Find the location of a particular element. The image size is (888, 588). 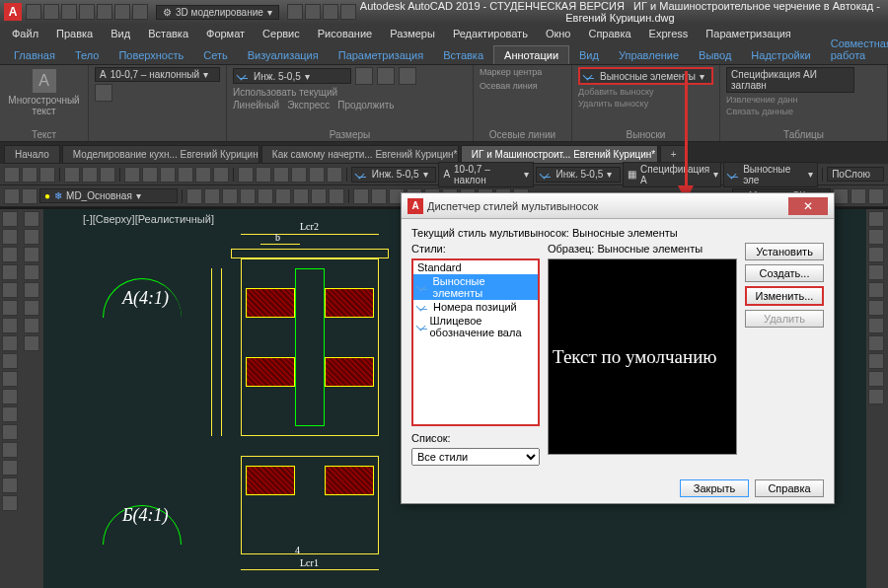

rt-10-icon is located at coordinates (876, 379).